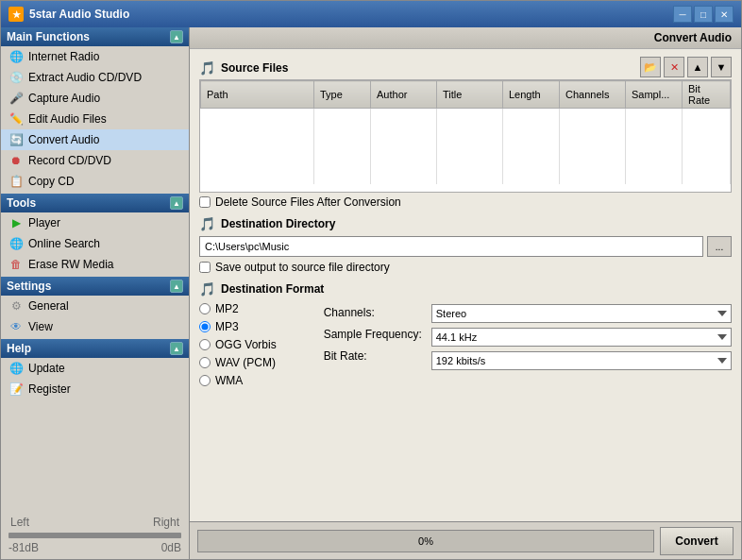 The image size is (742, 560). What do you see at coordinates (16, 140) in the screenshot?
I see `convert-icon: 🔄` at bounding box center [16, 140].